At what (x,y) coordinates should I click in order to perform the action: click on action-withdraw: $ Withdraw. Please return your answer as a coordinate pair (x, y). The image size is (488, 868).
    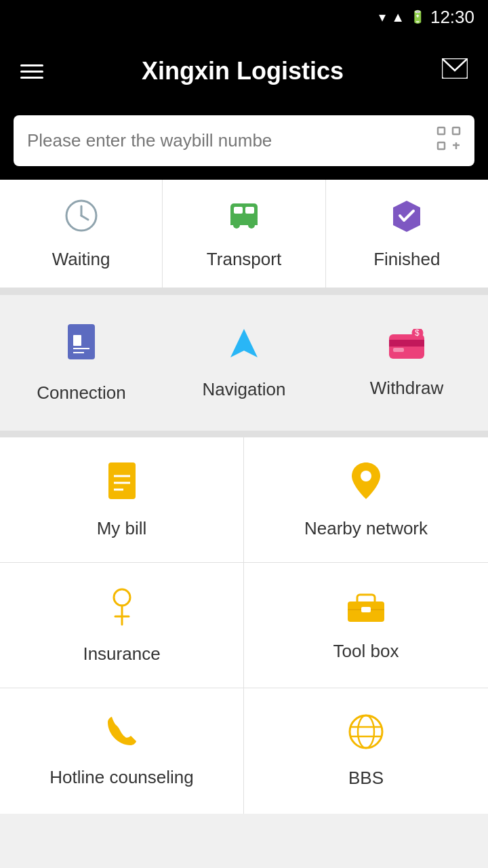
    Looking at the image, I should click on (407, 363).